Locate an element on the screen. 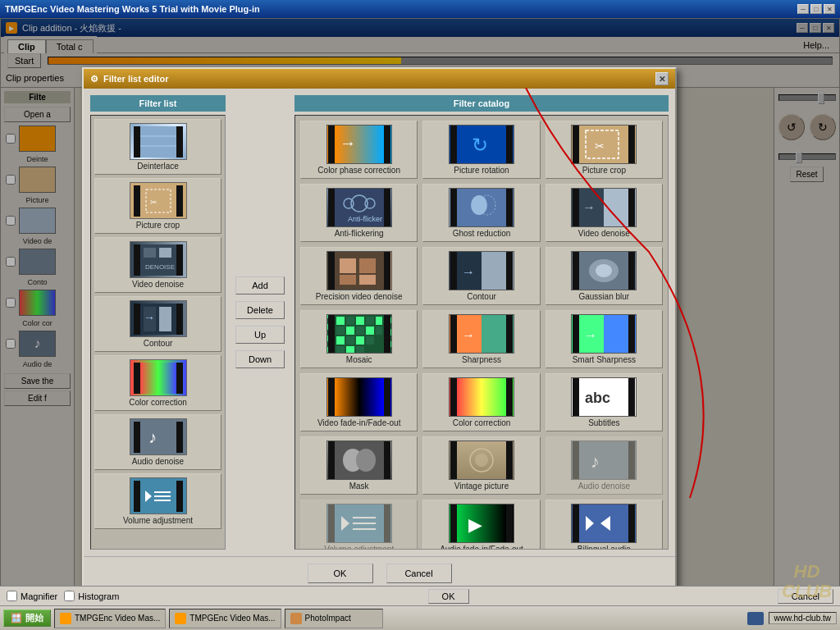  dialog-icon: ⚙ is located at coordinates (94, 79).